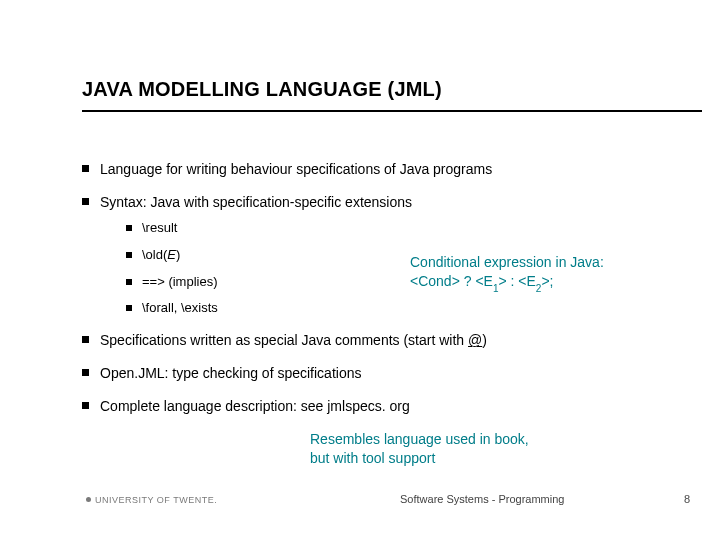  What do you see at coordinates (460, 440) in the screenshot?
I see `callout-line: Resembles language used in book,` at bounding box center [460, 440].